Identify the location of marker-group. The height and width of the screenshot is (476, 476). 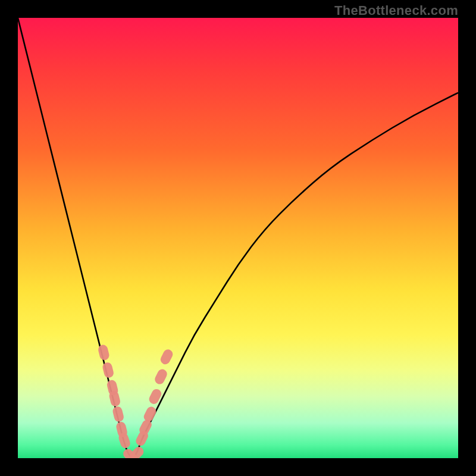
(136, 401).